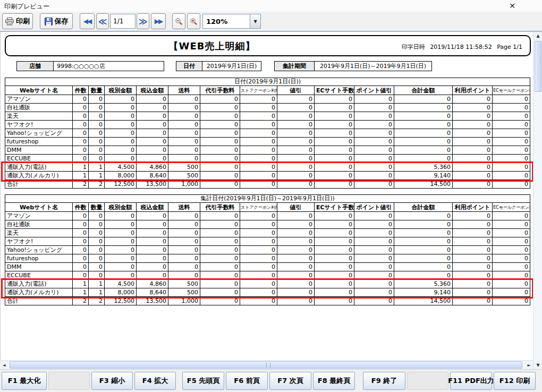  What do you see at coordinates (232, 66) in the screenshot?
I see `date-value: 2019年9月1日(日)` at bounding box center [232, 66].